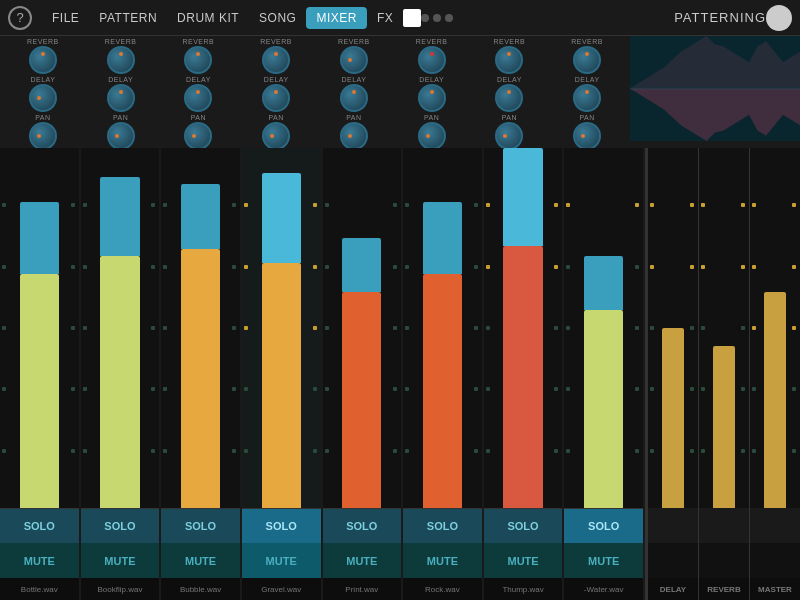  I want to click on knob-pan-6-dial, so click(432, 136).